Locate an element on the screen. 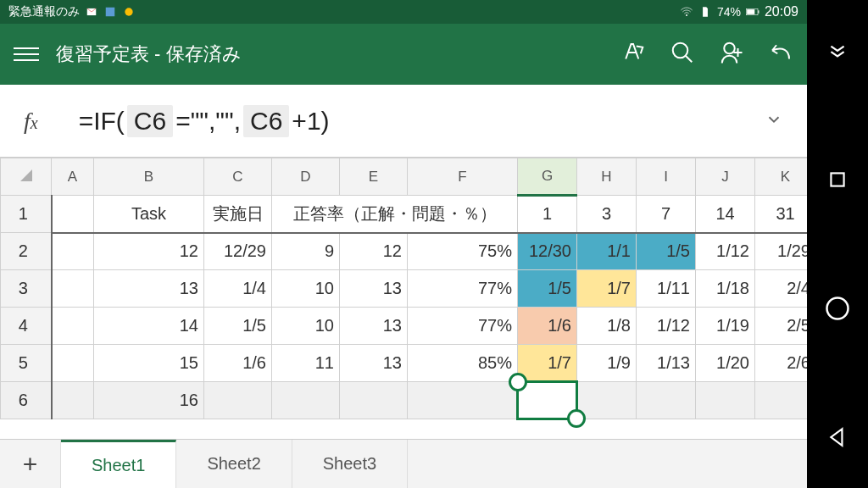  selected-cell is located at coordinates (548, 401).